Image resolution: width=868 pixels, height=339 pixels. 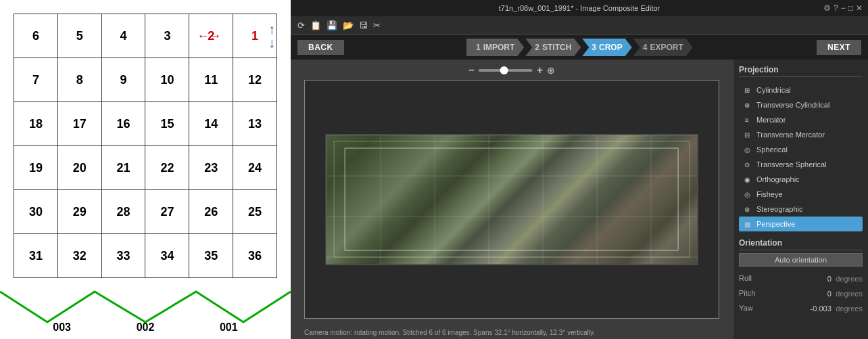 What do you see at coordinates (506, 70) in the screenshot?
I see `zoom-slider` at bounding box center [506, 70].